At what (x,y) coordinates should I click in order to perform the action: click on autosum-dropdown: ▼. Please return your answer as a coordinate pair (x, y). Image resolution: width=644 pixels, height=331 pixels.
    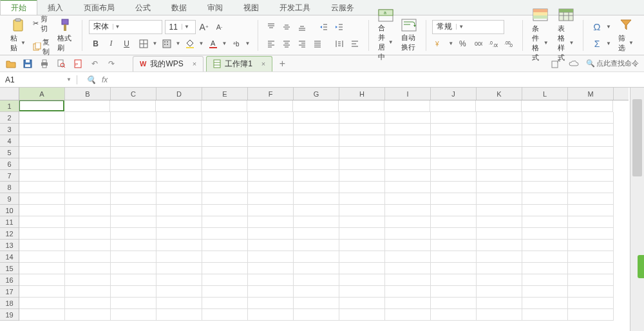
    Looking at the image, I should click on (609, 44).